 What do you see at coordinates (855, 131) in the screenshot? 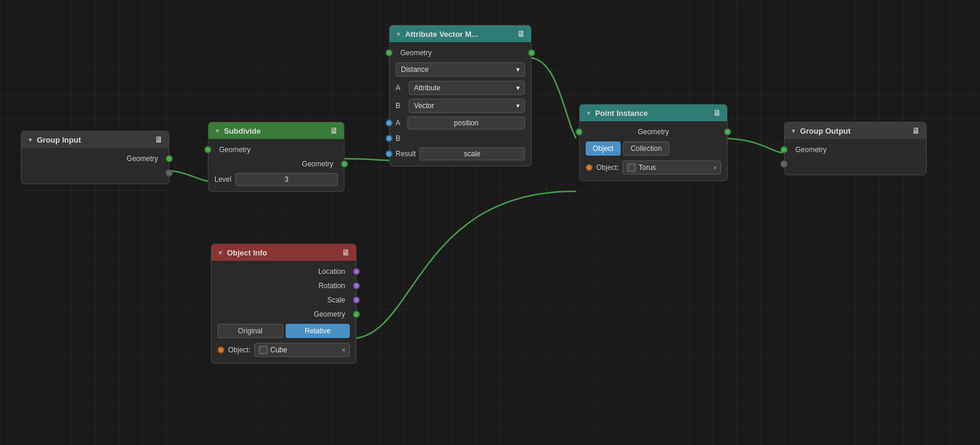
I see `group-output-header: ▼ Group Output 🖥` at bounding box center [855, 131].